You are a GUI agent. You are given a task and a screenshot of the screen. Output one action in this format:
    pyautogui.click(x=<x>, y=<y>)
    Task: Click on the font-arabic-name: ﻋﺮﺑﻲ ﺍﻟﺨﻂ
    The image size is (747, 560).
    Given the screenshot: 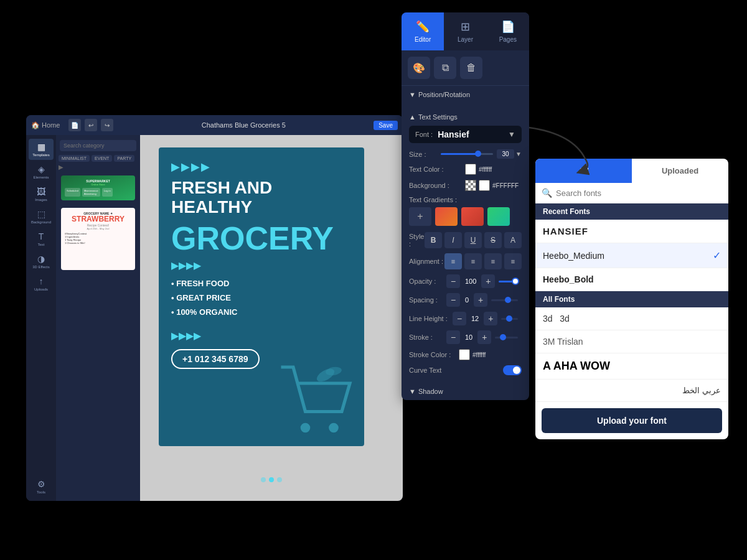 What is the action you would take?
    pyautogui.click(x=632, y=391)
    